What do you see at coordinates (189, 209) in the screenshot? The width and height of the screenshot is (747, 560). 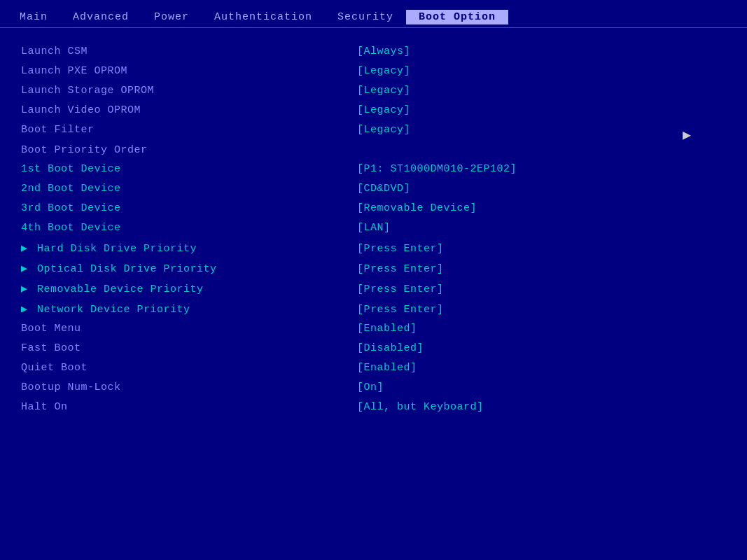 I see `menu-label-8: 3rd Boot Device` at bounding box center [189, 209].